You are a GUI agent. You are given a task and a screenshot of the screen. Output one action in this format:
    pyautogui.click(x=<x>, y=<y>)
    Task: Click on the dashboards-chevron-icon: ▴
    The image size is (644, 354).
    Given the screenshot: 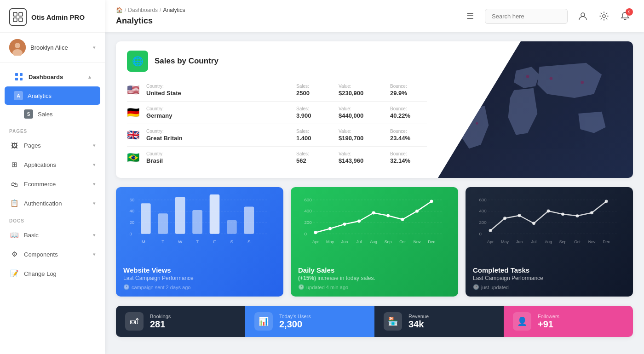 What is the action you would take?
    pyautogui.click(x=90, y=77)
    